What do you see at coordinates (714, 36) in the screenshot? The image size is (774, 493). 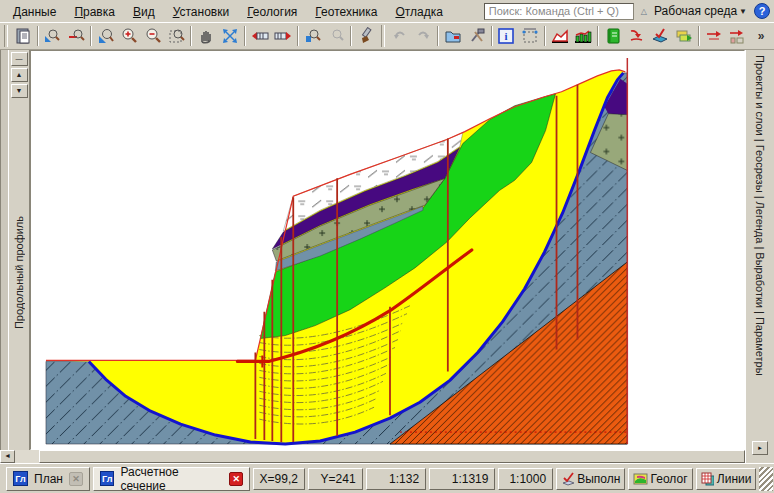 I see `goto-next-button` at bounding box center [714, 36].